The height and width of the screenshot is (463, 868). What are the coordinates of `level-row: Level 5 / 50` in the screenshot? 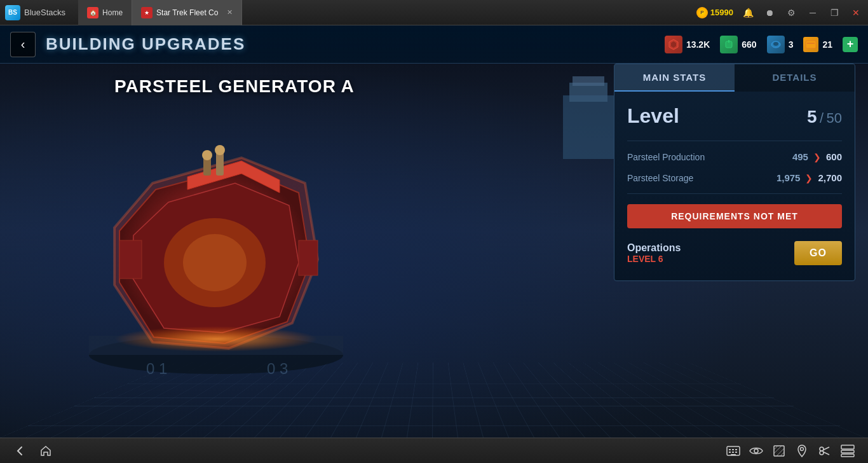 It's located at (735, 116).